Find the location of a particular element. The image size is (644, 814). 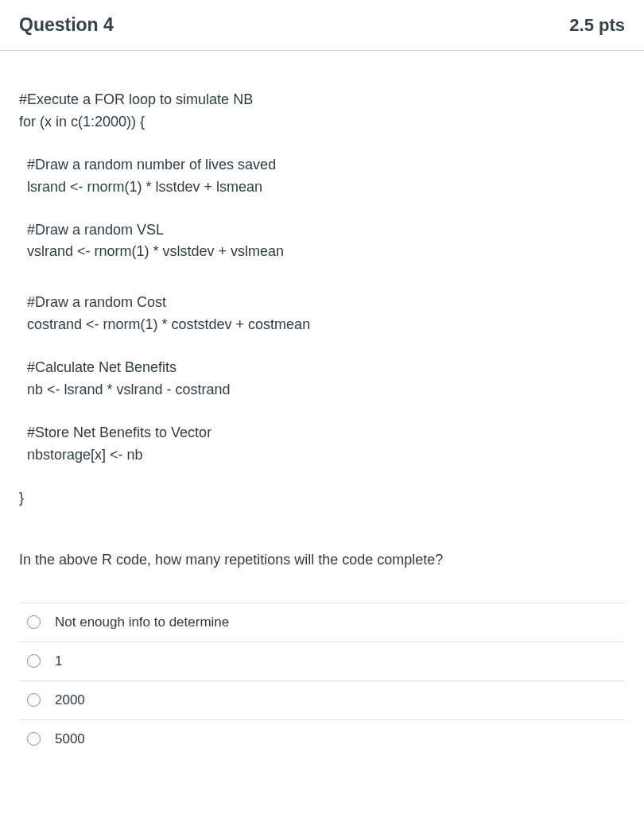

question-title: Question 4 is located at coordinates (67, 25).